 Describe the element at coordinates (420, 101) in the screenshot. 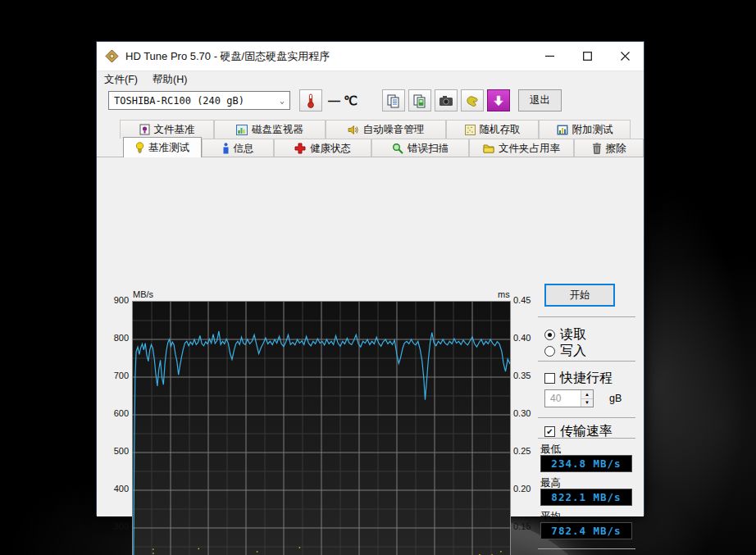

I see `copy-image-icon` at that location.